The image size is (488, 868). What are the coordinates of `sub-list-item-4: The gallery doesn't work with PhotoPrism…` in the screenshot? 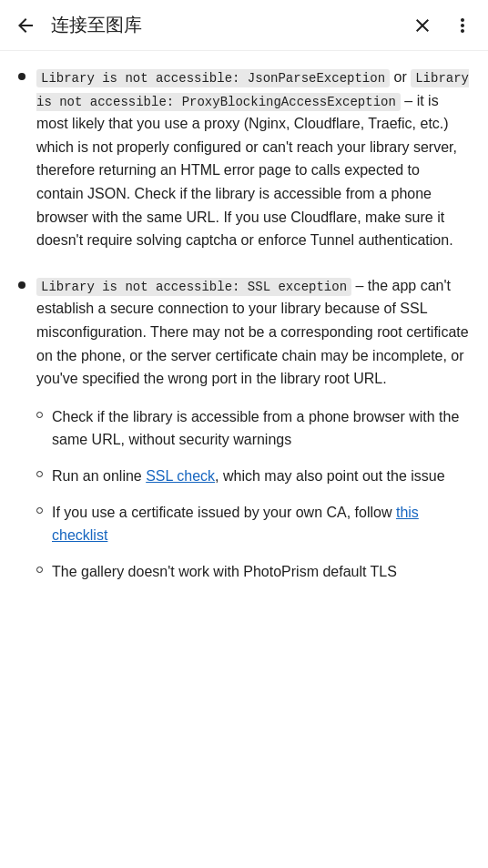 It's located at (253, 572).